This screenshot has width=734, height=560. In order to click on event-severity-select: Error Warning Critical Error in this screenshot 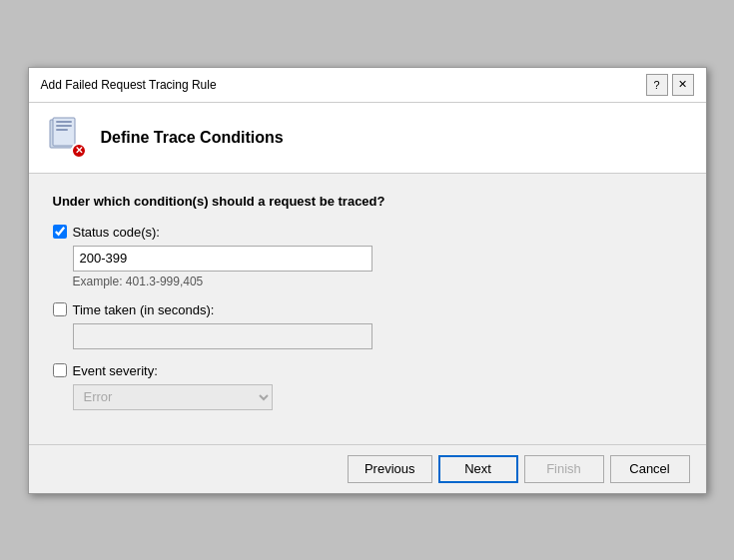, I will do `click(173, 397)`.